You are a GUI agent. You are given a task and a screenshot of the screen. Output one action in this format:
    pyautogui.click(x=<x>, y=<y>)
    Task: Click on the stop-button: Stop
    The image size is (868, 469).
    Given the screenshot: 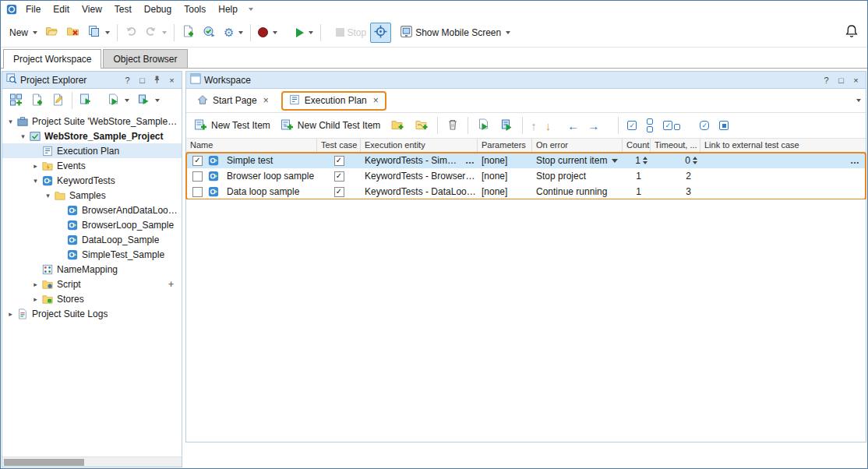 What is the action you would take?
    pyautogui.click(x=351, y=33)
    